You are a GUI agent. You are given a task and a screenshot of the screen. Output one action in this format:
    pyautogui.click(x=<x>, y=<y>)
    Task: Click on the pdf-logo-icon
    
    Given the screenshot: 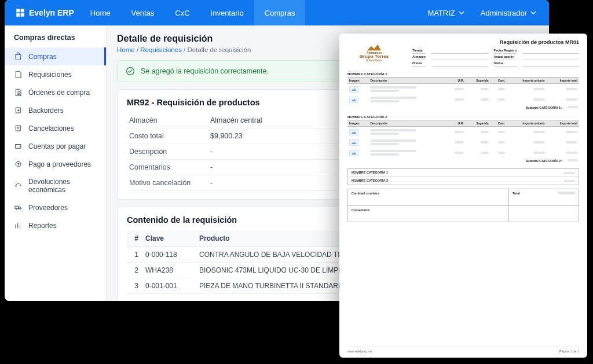 What is the action you would take?
    pyautogui.click(x=374, y=47)
    